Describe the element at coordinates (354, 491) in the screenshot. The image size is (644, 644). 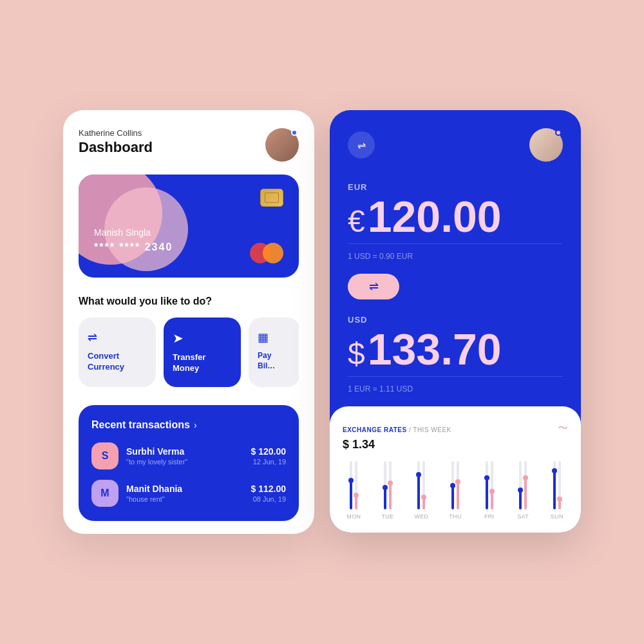
I see `bar-group-mon: MON` at that location.